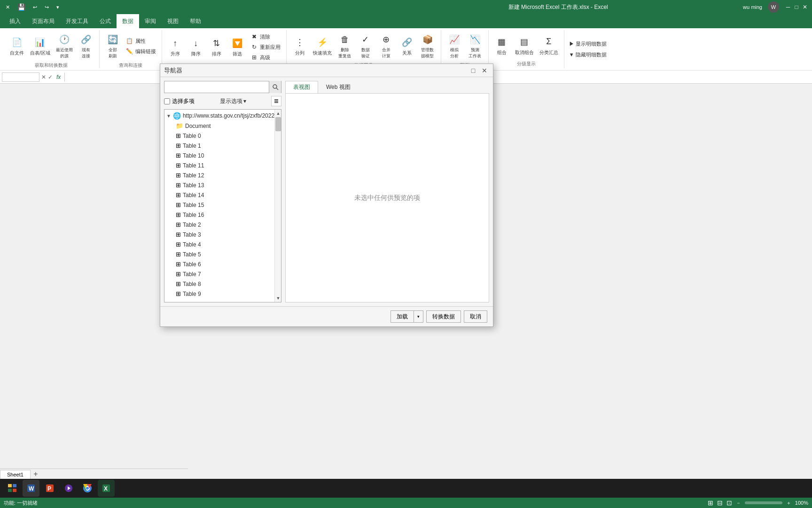  What do you see at coordinates (444, 317) in the screenshot?
I see `transform-btn: 转换数据` at bounding box center [444, 317].